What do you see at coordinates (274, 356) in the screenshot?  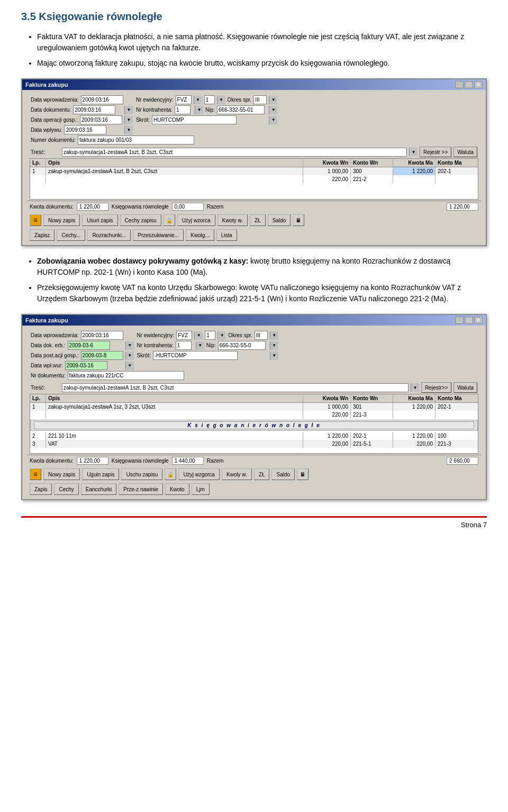 I see `w2-skrot-dropdown: ▼` at bounding box center [274, 356].